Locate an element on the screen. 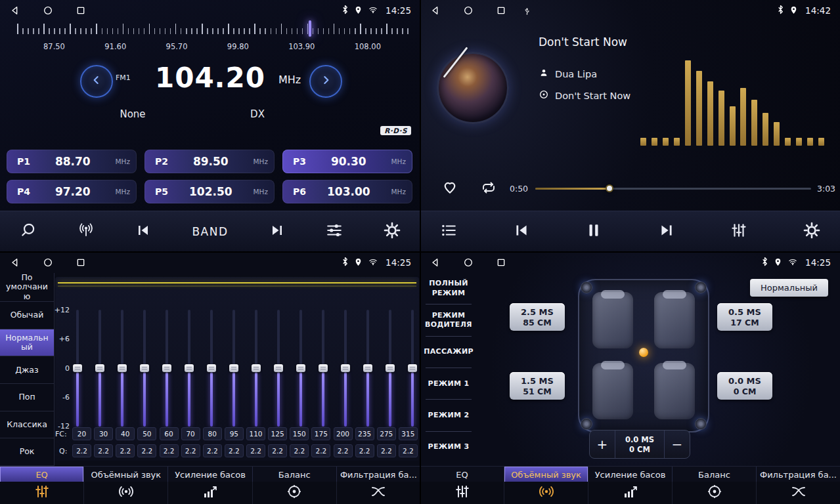 The height and width of the screenshot is (504, 840). previous-station-button is located at coordinates (143, 232).